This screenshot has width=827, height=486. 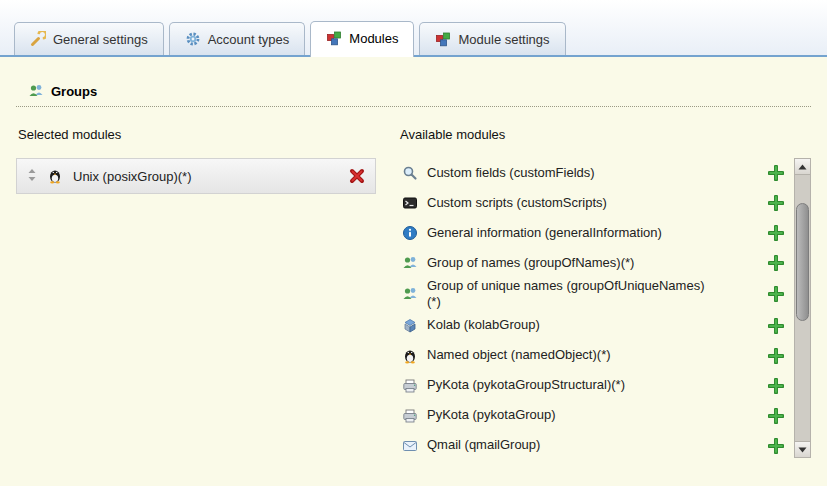 What do you see at coordinates (238, 38) in the screenshot?
I see `tab-account-types: Account types` at bounding box center [238, 38].